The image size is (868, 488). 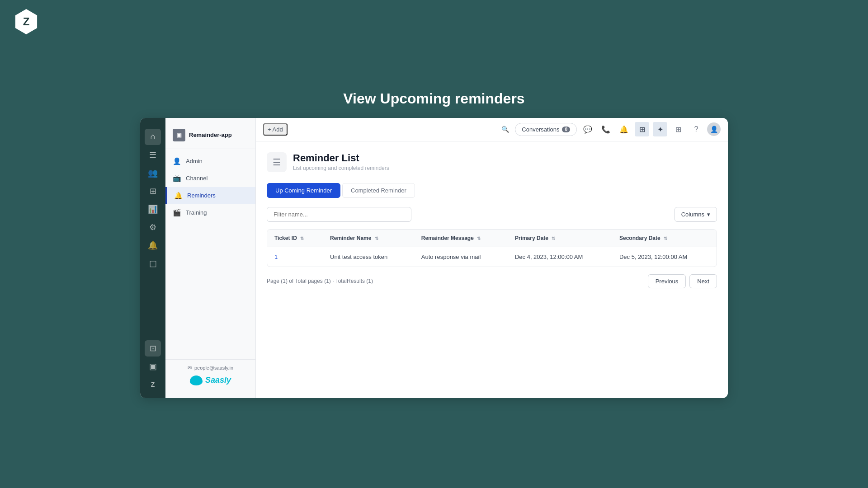 What do you see at coordinates (683, 281) in the screenshot?
I see `pagination-buttons: Previous Next` at bounding box center [683, 281].